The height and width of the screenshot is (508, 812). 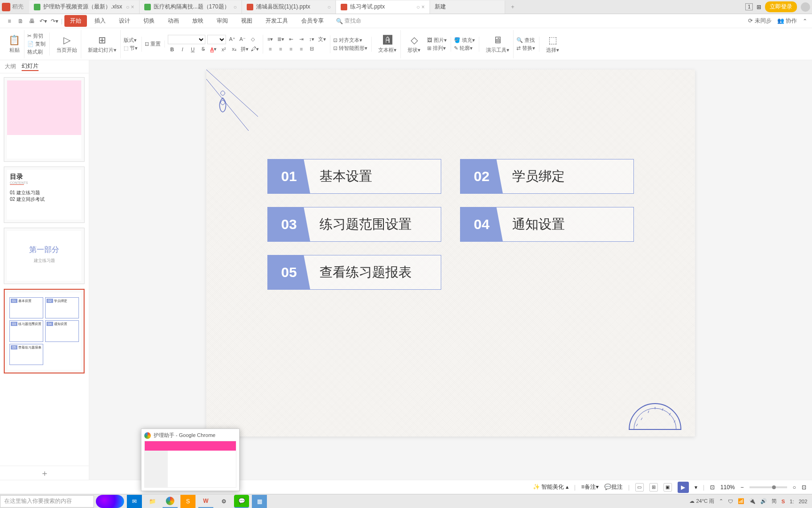 What do you see at coordinates (125, 21) in the screenshot?
I see `menu-tab-design: 设计` at bounding box center [125, 21].